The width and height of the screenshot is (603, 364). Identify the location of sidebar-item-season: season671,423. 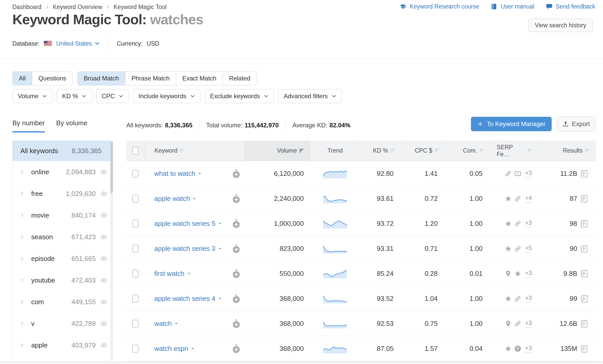
(61, 237).